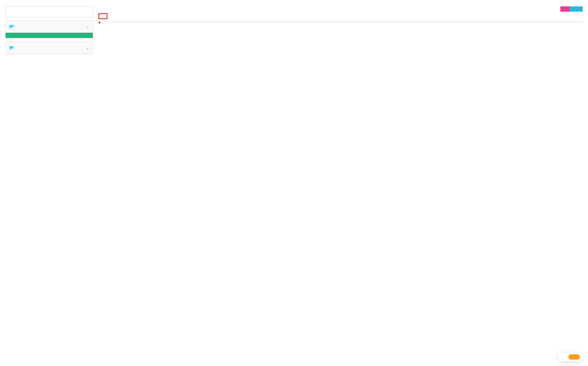 Image resolution: width=588 pixels, height=366 pixels. I want to click on section-layout-header: ⌄, so click(49, 27).